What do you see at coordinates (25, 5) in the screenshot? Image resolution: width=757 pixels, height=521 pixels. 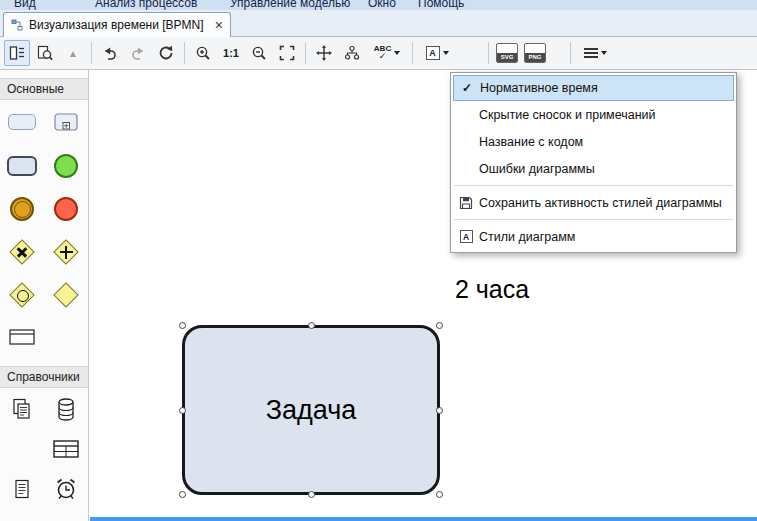 I see `menu-item-view: Вид` at bounding box center [25, 5].